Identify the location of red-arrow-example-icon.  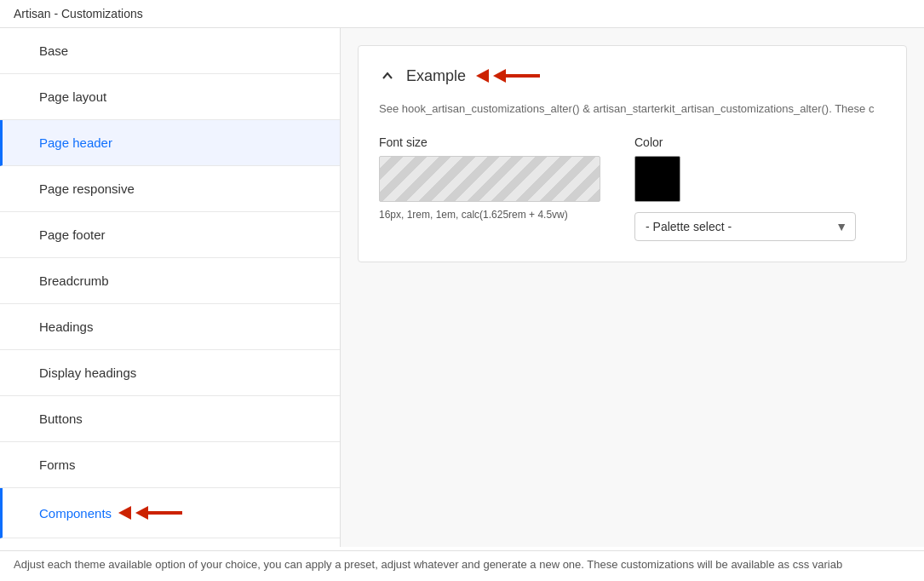
(510, 76).